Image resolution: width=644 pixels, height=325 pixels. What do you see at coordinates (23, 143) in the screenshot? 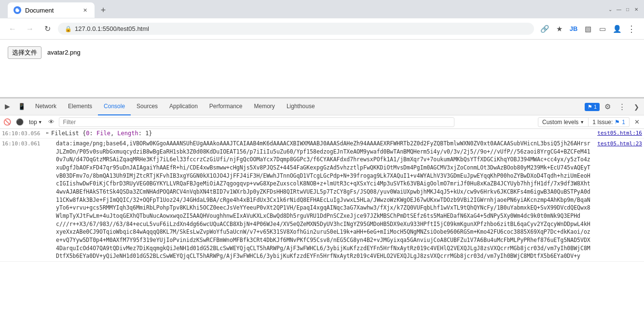
I see `timestamp-2: 16:10:03.061` at bounding box center [23, 143].